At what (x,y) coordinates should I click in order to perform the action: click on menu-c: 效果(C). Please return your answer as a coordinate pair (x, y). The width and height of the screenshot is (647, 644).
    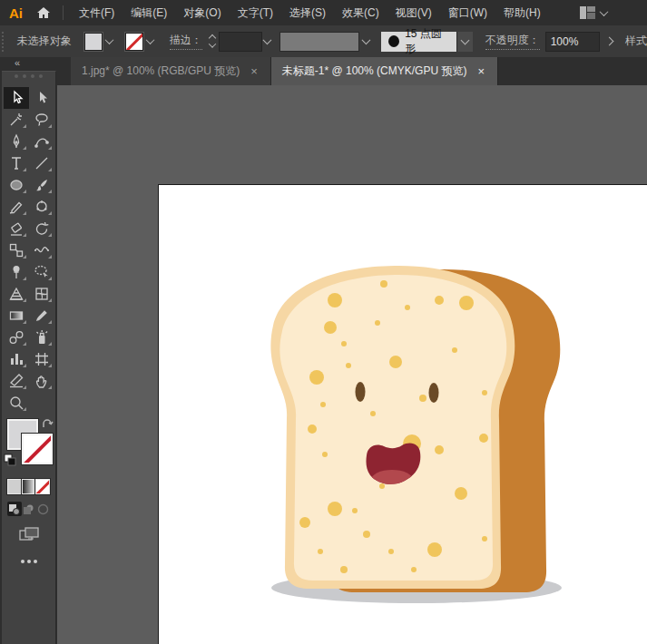
    Looking at the image, I should click on (361, 13).